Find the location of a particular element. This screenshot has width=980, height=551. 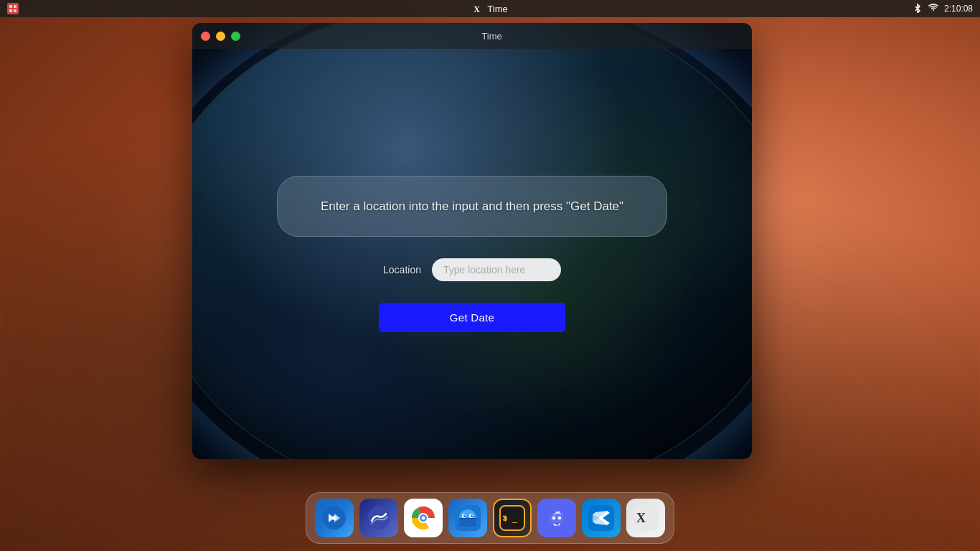

maximize-window-button is located at coordinates (235, 36).